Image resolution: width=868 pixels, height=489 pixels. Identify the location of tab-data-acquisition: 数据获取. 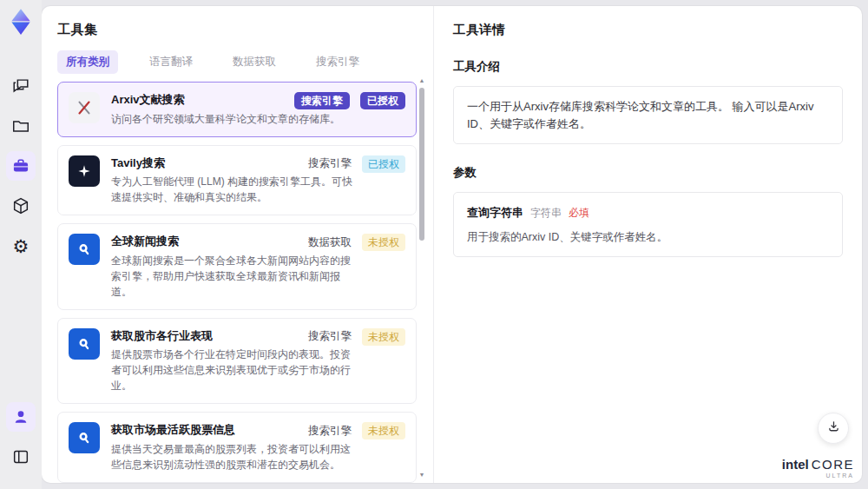
(254, 63).